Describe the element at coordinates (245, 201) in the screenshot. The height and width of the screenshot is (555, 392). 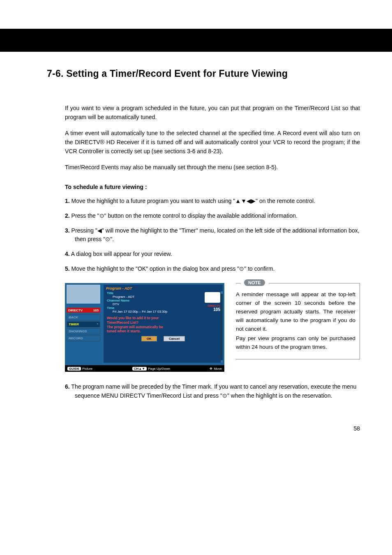
I see `arrow-keys-icon: ▲▼◀▶` at that location.